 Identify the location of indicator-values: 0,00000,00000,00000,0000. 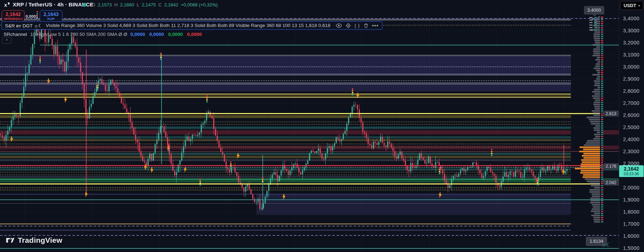
(166, 34).